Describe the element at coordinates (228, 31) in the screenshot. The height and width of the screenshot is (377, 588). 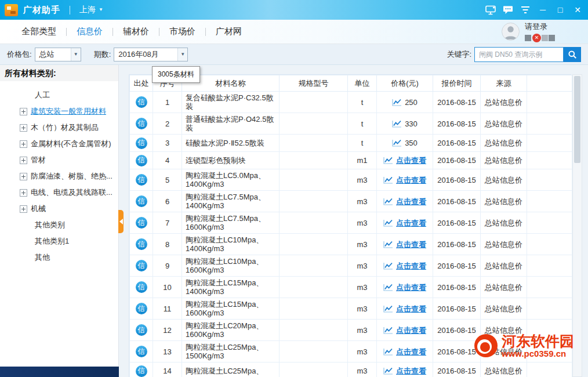
I see `tab: 广材网` at that location.